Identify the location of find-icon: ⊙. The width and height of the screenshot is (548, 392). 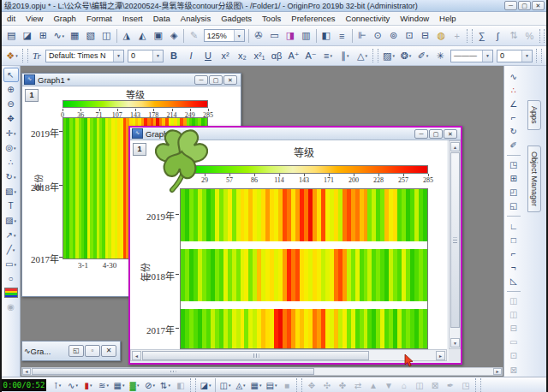
(378, 36).